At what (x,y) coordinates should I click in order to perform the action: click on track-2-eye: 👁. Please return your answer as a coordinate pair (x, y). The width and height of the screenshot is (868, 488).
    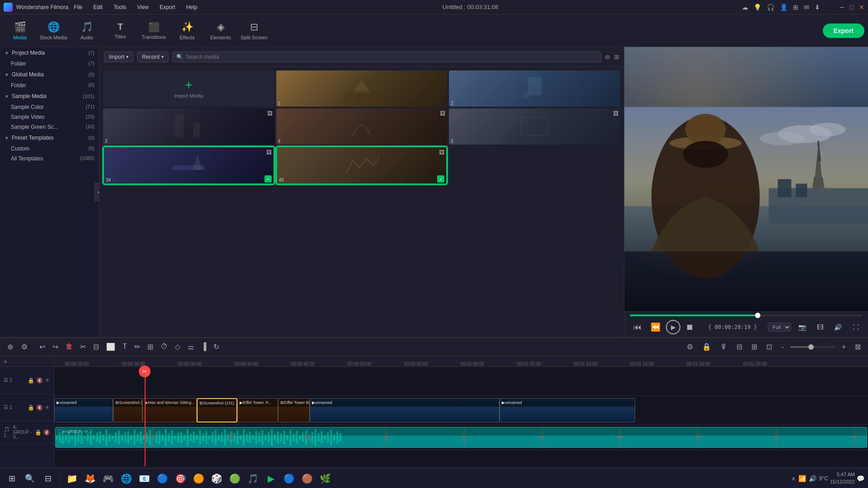
    Looking at the image, I should click on (47, 380).